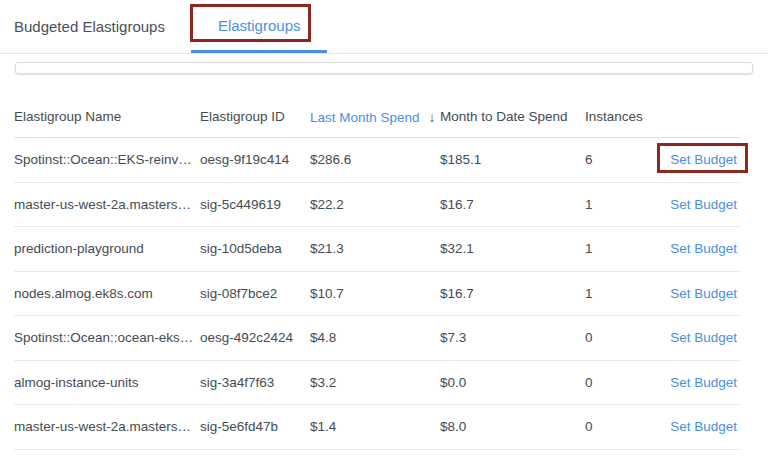 The width and height of the screenshot is (768, 457). What do you see at coordinates (255, 160) in the screenshot?
I see `elastigroup-id: oesg-9f19c414` at bounding box center [255, 160].